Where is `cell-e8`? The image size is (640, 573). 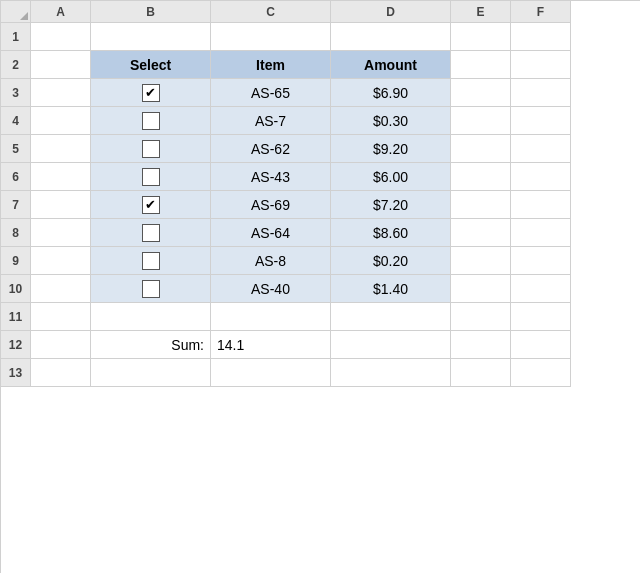 cell-e8 is located at coordinates (481, 233).